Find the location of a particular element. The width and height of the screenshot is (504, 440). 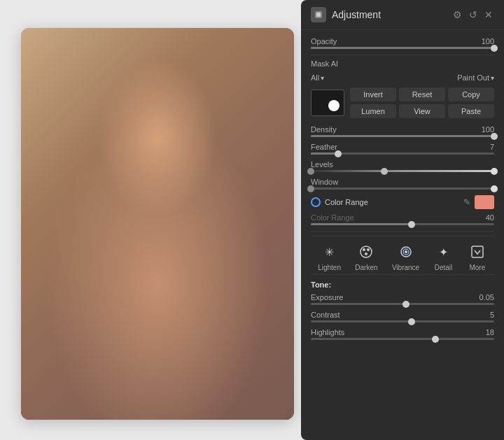

color-swatch is located at coordinates (484, 202).